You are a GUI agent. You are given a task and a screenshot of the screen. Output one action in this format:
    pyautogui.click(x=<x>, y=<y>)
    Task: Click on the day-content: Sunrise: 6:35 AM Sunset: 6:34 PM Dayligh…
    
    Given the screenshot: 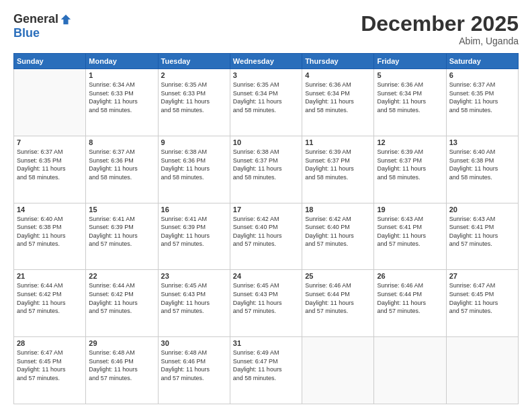 What is the action you would take?
    pyautogui.click(x=266, y=97)
    